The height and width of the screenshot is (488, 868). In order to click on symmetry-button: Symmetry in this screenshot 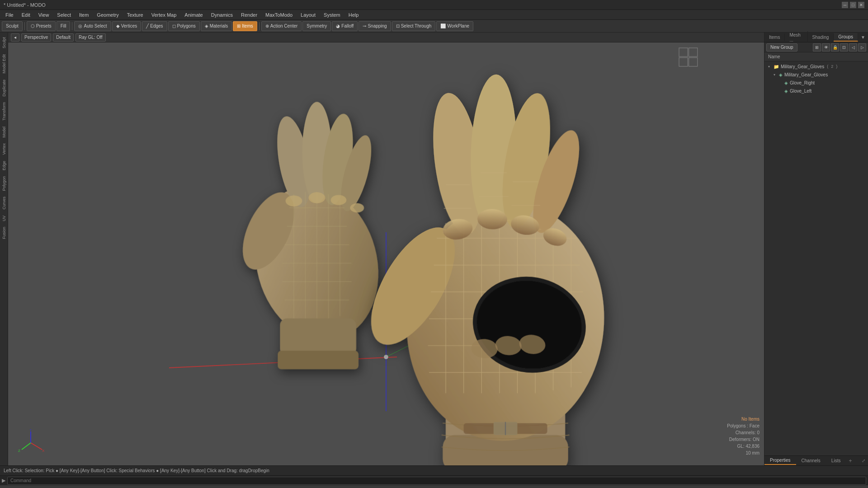, I will do `click(316, 26)`.